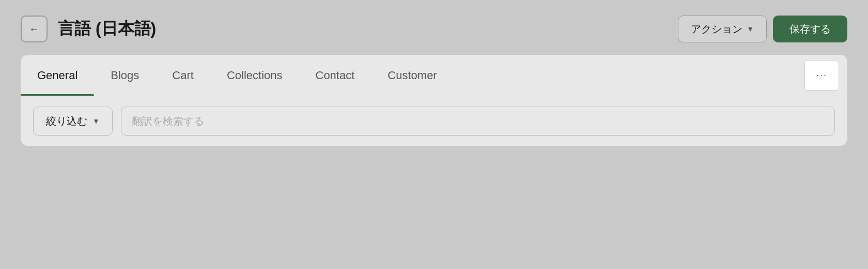 This screenshot has width=868, height=269. What do you see at coordinates (125, 76) in the screenshot?
I see `tab-blogs: Blogs` at bounding box center [125, 76].